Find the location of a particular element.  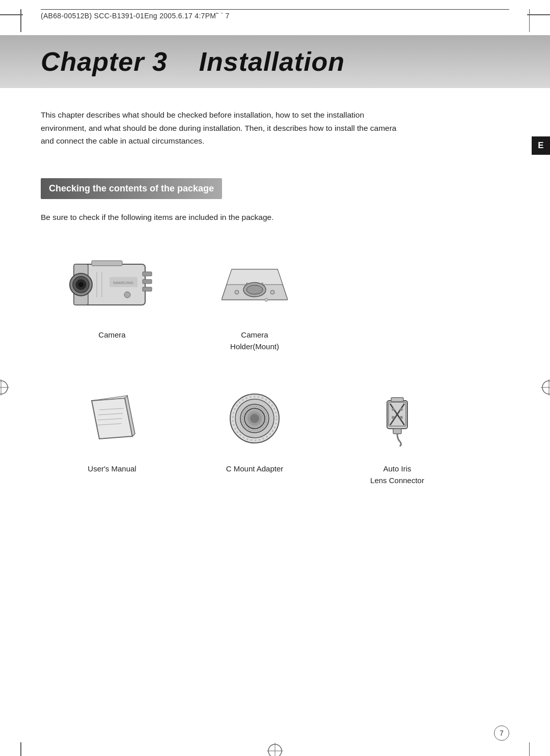

chapter-name: Installation is located at coordinates (272, 62).